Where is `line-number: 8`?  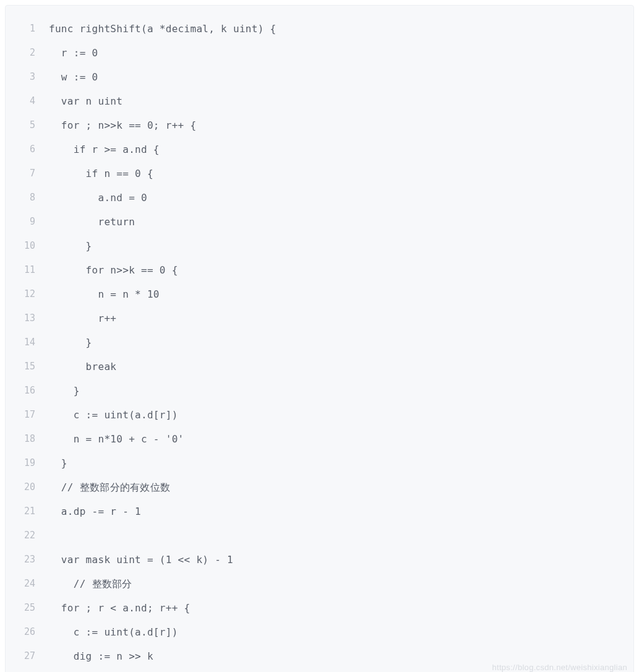
line-number: 8 is located at coordinates (33, 198).